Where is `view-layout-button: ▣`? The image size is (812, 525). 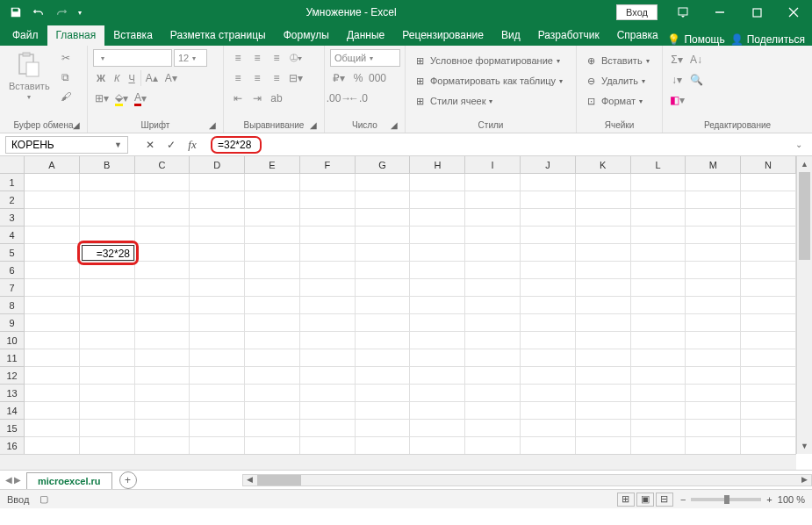
view-layout-button: ▣ is located at coordinates (645, 500).